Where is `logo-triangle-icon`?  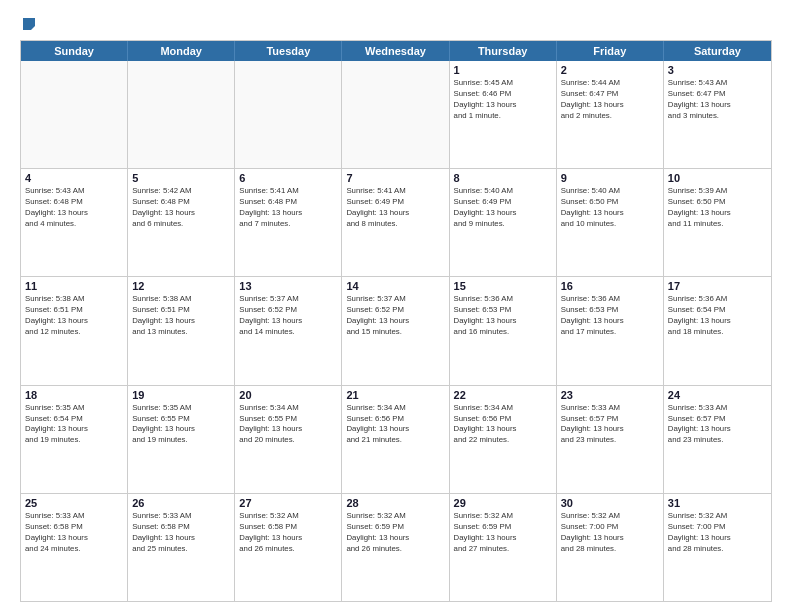
logo-triangle-icon is located at coordinates (29, 24).